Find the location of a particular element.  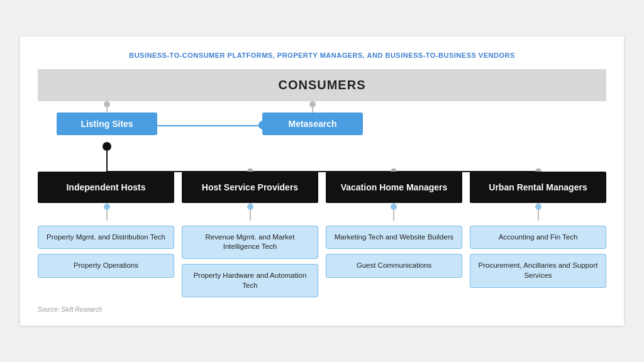

host-service-providers-box: Host Service Providers is located at coordinates (250, 187).